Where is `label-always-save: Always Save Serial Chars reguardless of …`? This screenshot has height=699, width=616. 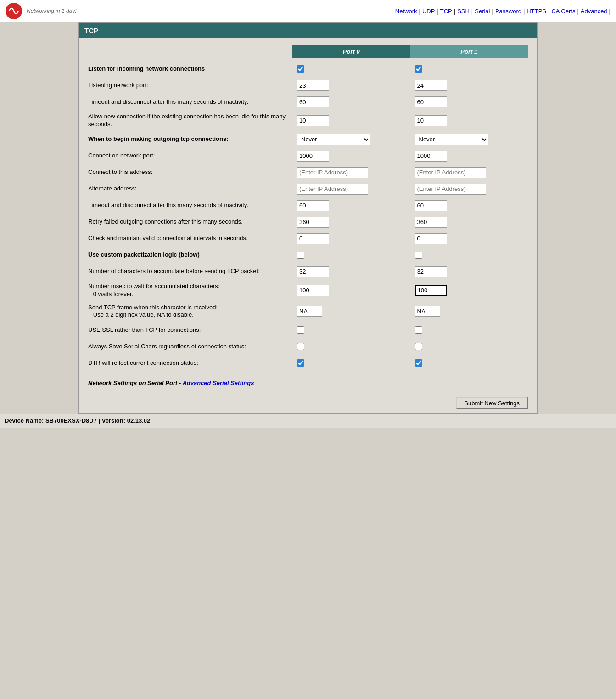 label-always-save: Always Save Serial Chars reguardless of … is located at coordinates (190, 347).